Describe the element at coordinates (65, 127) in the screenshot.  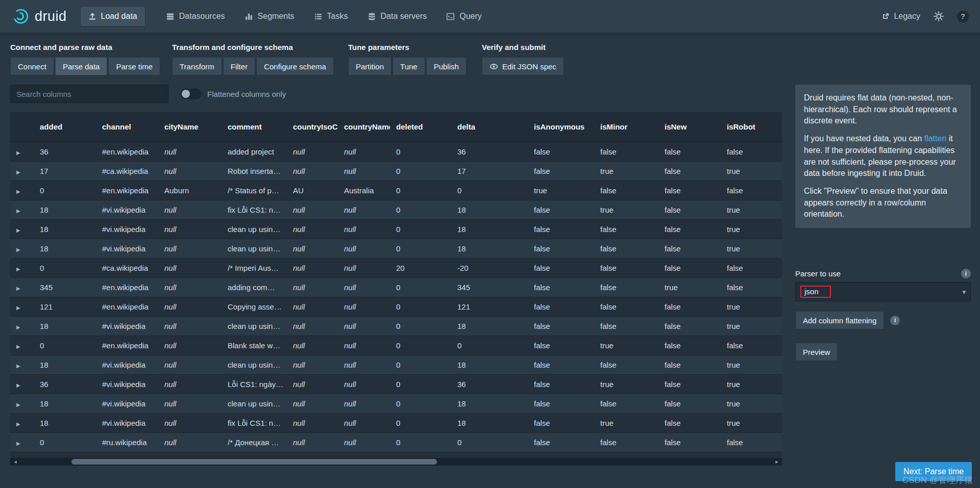
I see `column-header-added: added` at that location.